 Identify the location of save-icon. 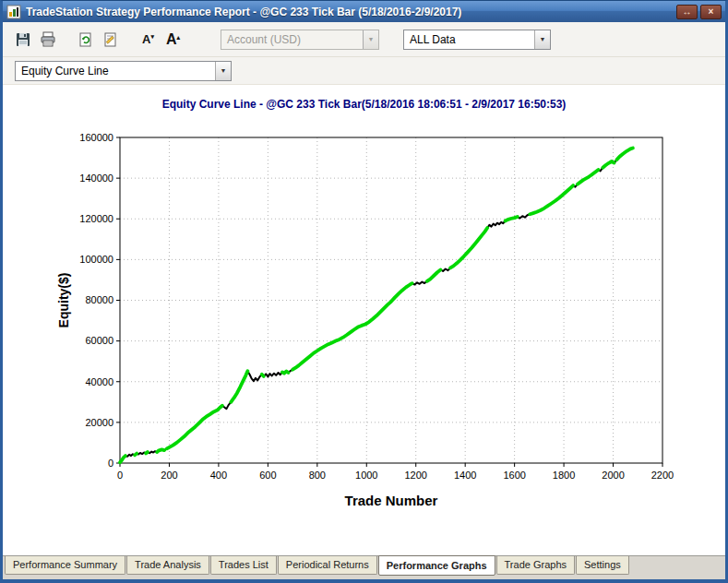
(23, 40).